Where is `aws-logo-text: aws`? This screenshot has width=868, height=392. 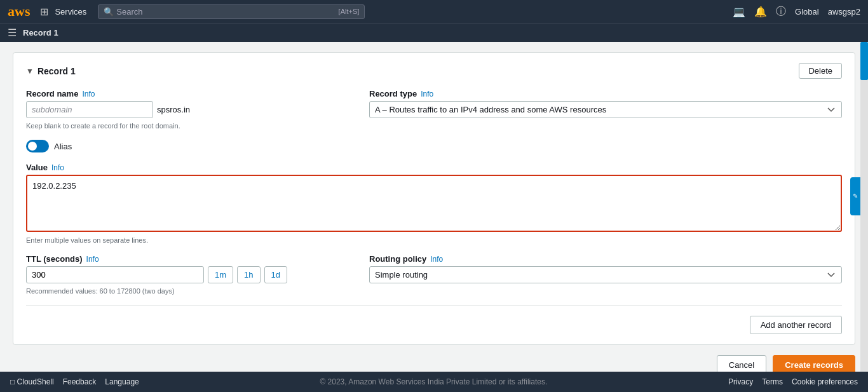
aws-logo-text: aws is located at coordinates (19, 11).